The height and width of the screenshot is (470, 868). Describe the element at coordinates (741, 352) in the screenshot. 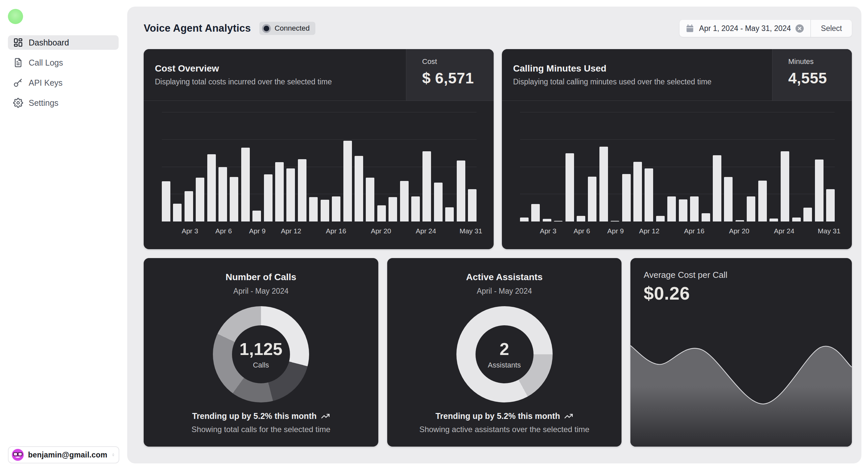

I see `average-cost-card: Average Cost per Call $0.26` at that location.